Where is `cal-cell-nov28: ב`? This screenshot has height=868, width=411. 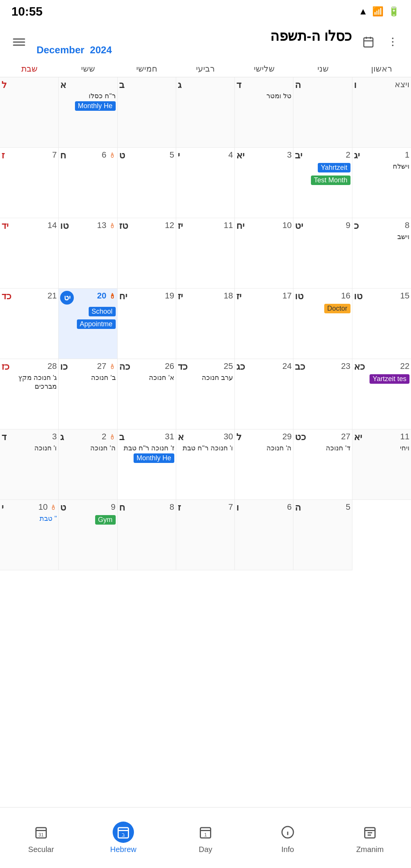 cal-cell-nov28: ב is located at coordinates (147, 113).